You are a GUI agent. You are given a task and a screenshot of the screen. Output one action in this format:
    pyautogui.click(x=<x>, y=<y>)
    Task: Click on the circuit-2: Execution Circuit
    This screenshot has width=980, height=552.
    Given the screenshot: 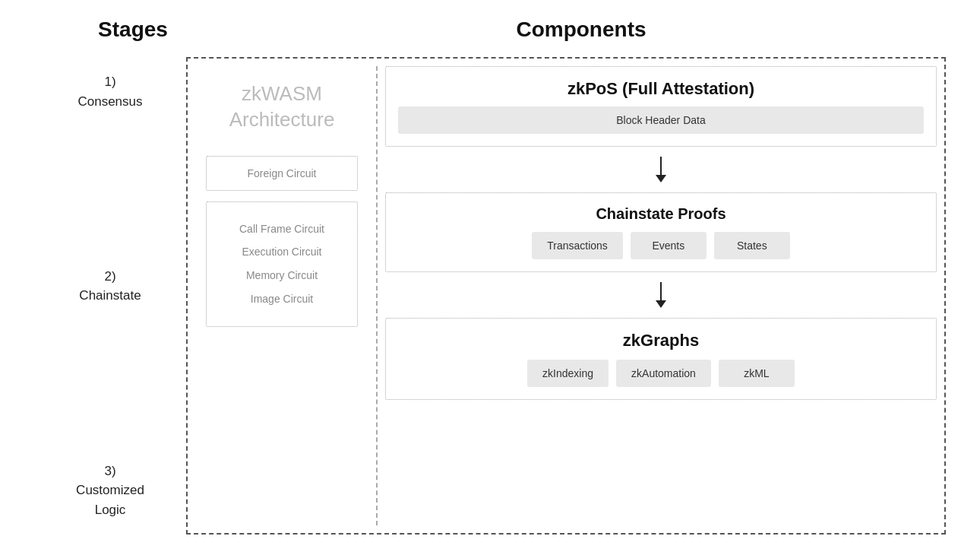 What is the action you would take?
    pyautogui.click(x=282, y=252)
    